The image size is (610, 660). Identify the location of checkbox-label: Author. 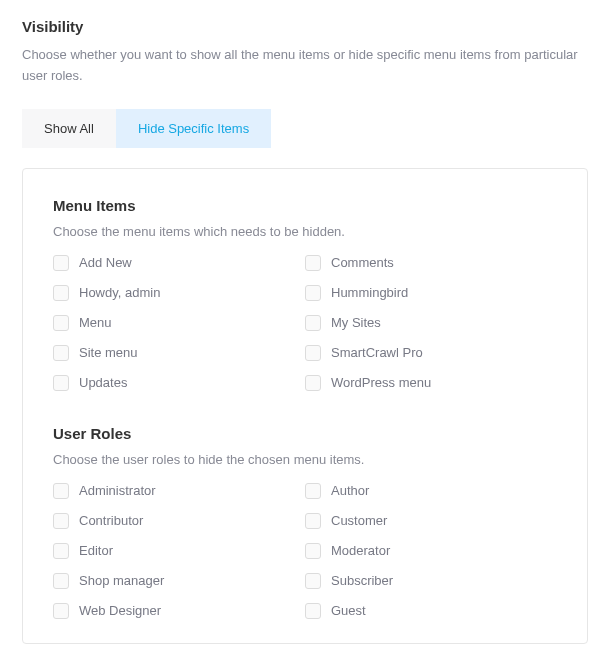
(350, 490).